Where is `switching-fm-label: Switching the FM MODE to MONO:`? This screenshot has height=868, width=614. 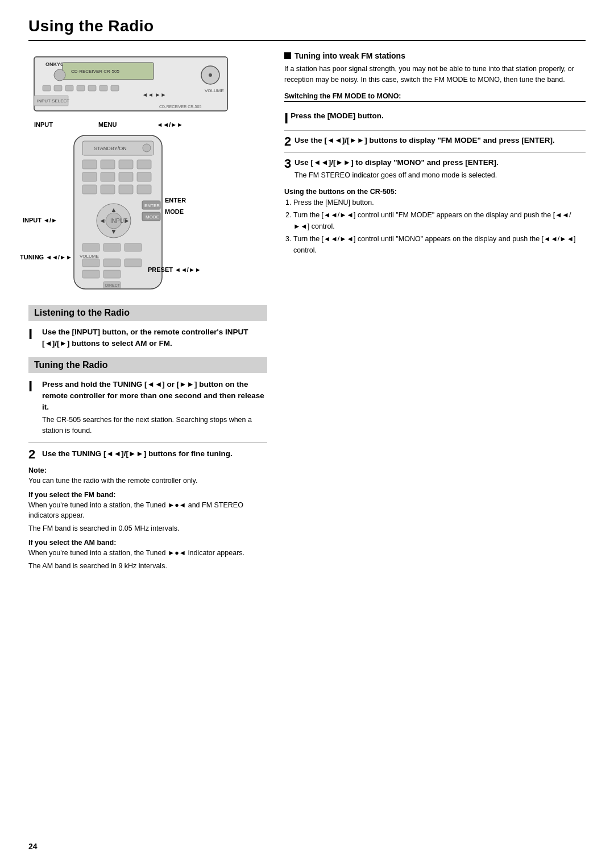 switching-fm-label: Switching the FM MODE to MONO: is located at coordinates (435, 96).